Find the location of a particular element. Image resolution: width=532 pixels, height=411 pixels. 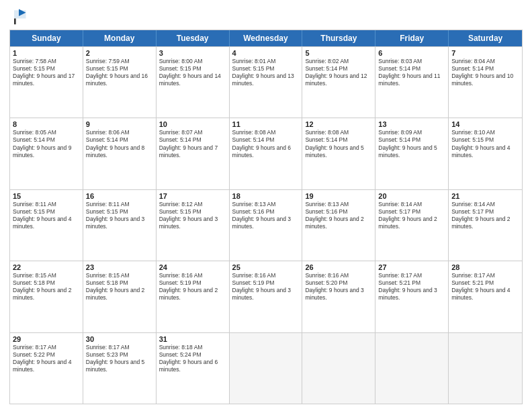

calendar-cell: 29Sunrise: 8:17 AM Sunset: 5:22 PM Dayli… is located at coordinates (47, 368).